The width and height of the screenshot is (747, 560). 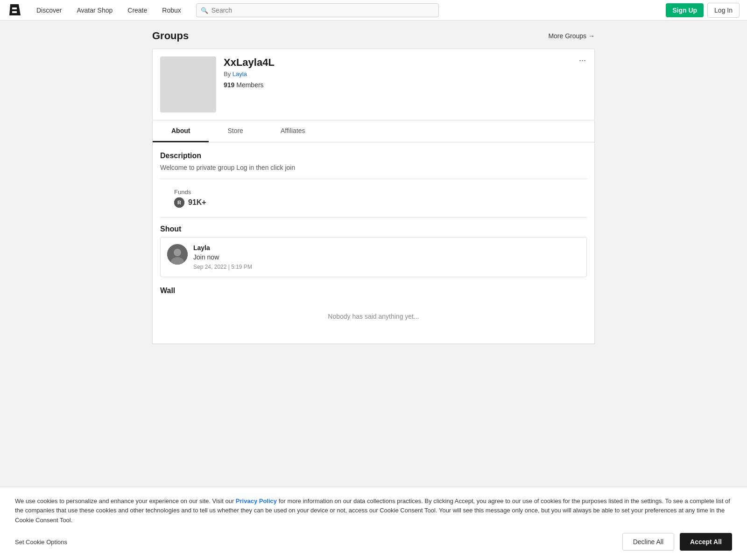 What do you see at coordinates (240, 74) in the screenshot?
I see `group-creator-link: Layla` at bounding box center [240, 74].